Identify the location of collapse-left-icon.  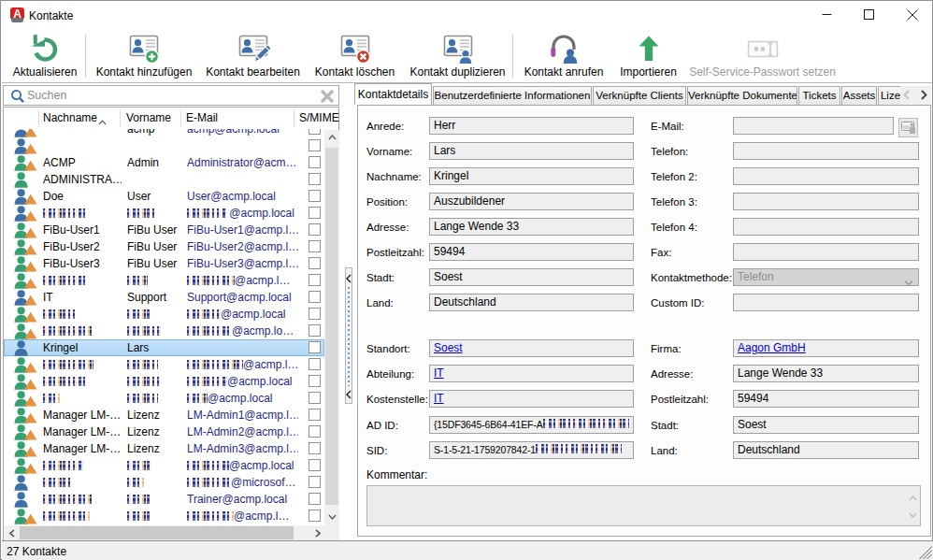
(349, 278).